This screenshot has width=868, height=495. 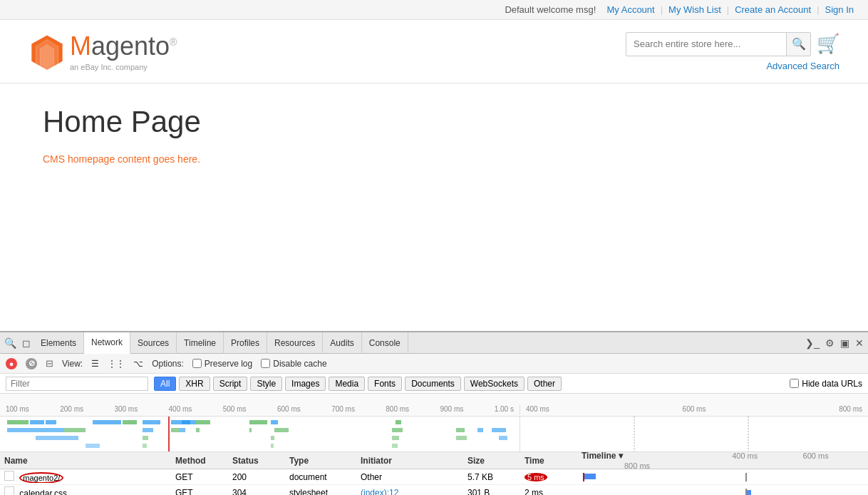 What do you see at coordinates (346, 384) in the screenshot?
I see `filter-media: Media` at bounding box center [346, 384].